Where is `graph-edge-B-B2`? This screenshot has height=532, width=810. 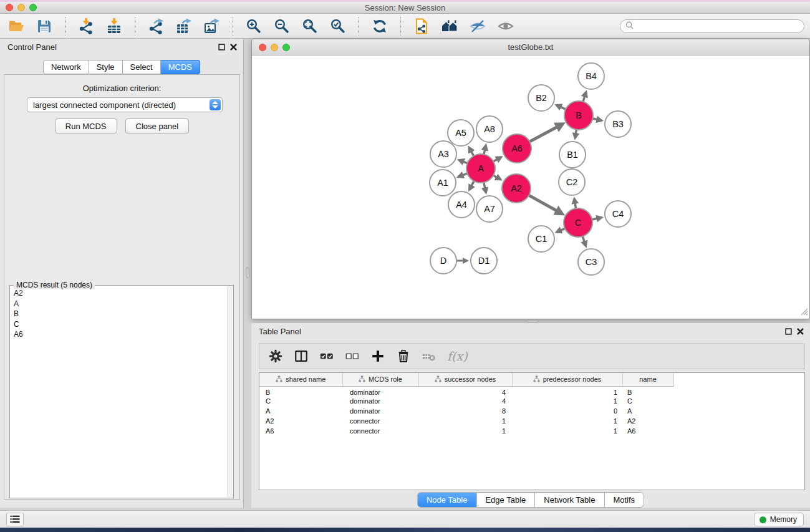
graph-edge-B-B2 is located at coordinates (561, 107).